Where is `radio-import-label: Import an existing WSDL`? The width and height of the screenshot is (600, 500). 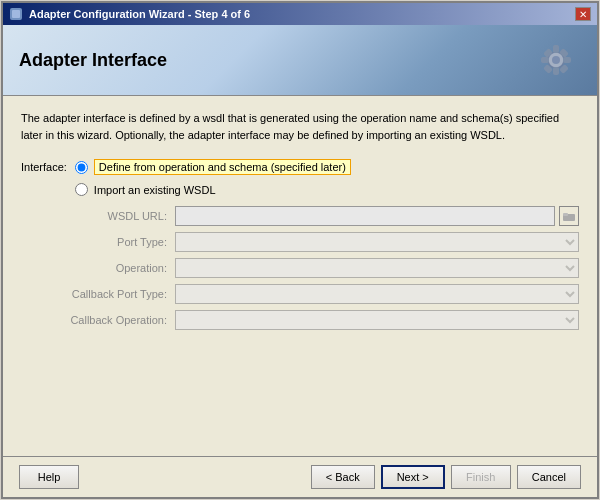
radio-import-label: Import an existing WSDL is located at coordinates (155, 190).